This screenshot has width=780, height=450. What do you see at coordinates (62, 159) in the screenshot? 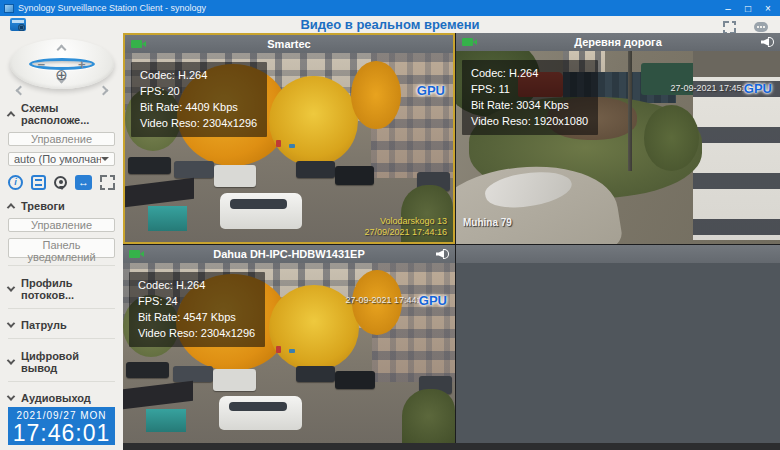
I see `layout-preset-select: auto (По умолчанию)` at bounding box center [62, 159].